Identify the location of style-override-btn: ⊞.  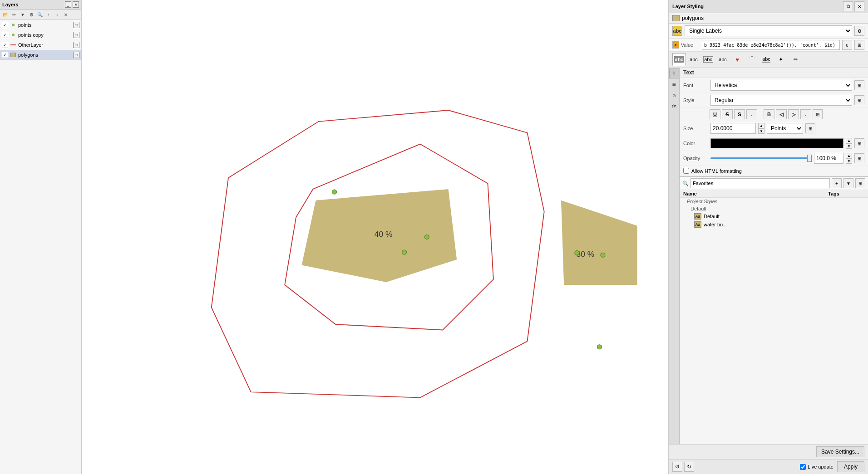
(859, 100).